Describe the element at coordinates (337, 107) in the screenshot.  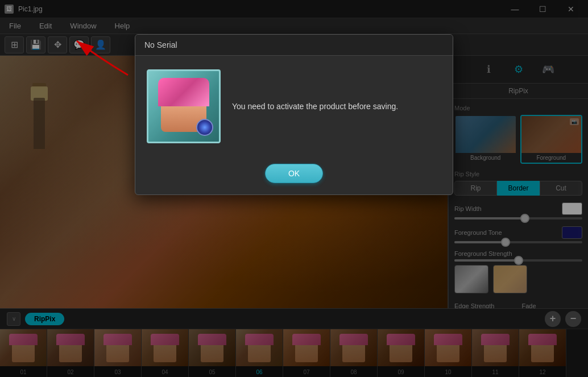
I see `dialog-message: You need to activate the product before …` at that location.